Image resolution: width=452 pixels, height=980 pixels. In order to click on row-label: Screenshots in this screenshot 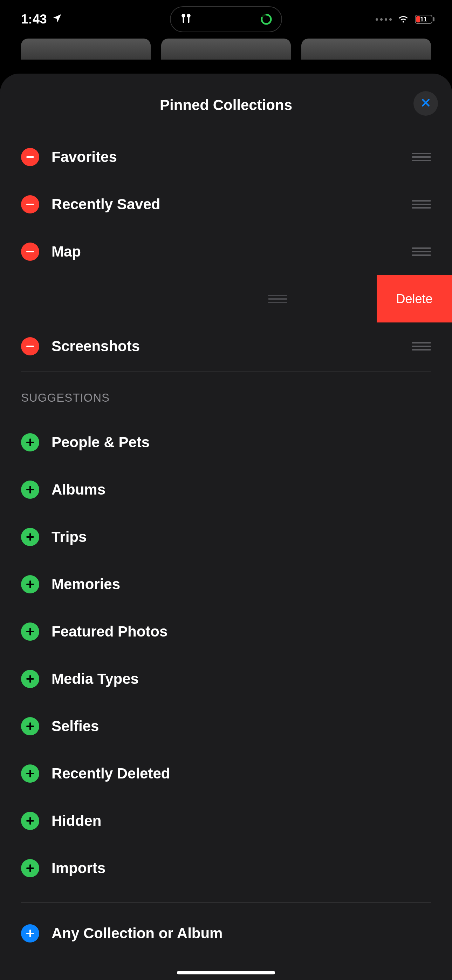, I will do `click(231, 346)`.